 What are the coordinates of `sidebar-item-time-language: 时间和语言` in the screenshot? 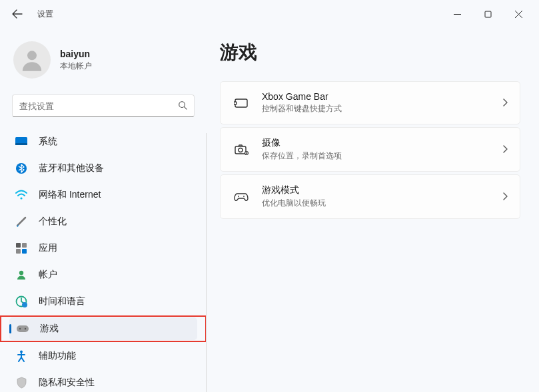 It's located at (103, 301).